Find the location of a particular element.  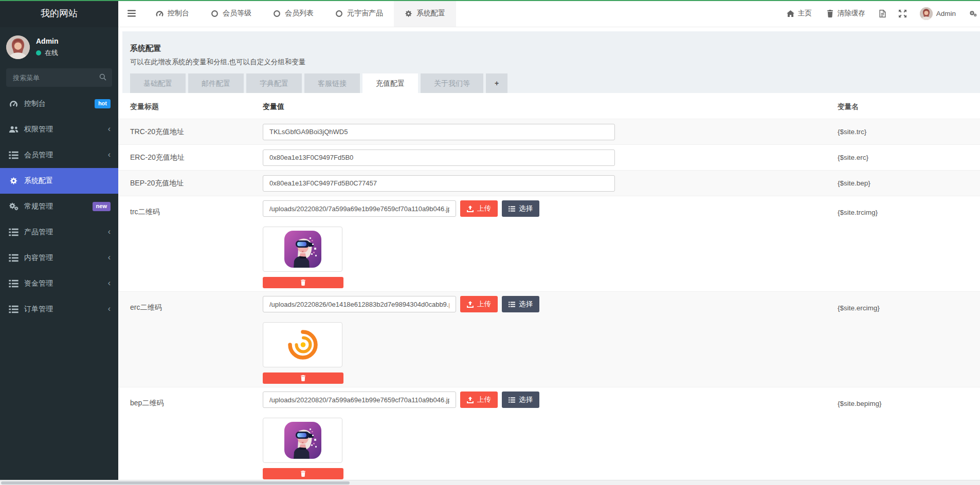

sidebar-item-general: 常规管理new is located at coordinates (59, 207).